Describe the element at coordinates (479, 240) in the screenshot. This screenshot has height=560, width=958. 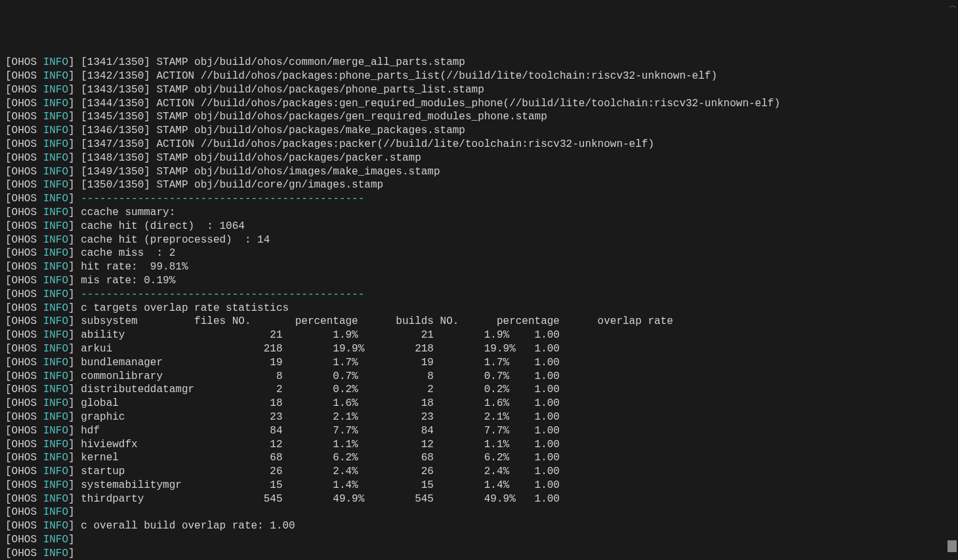
I see `log-line: [OHOS INFO] cache hit (preprocessed) : 1…` at that location.